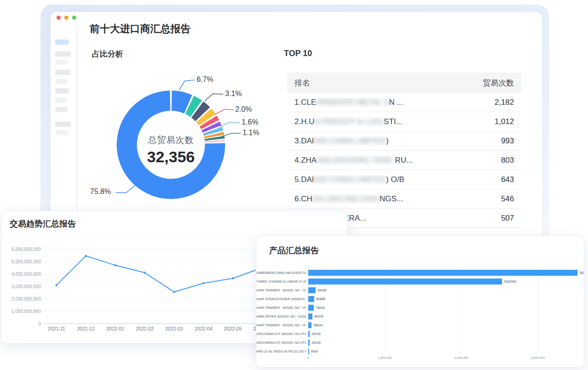  Describe the element at coordinates (281, 273) in the screenshot. I see `product-label: UNBRANDED MINI HALOGEN TUBE 50...` at that location.